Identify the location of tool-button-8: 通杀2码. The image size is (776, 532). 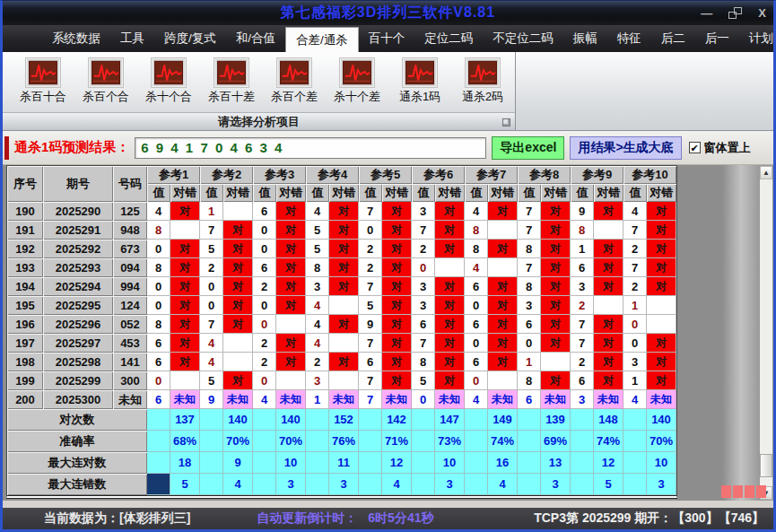
(483, 81).